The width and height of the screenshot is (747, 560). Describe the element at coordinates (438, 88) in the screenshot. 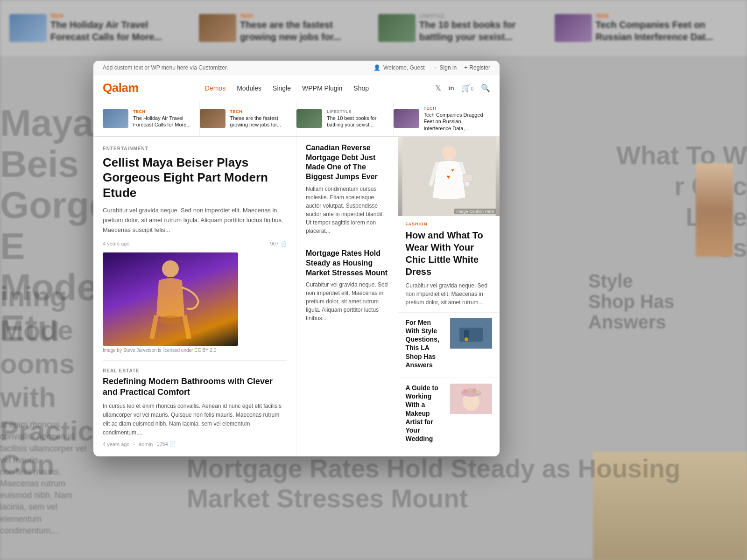

I see `twitter-icon: 𝕏` at that location.